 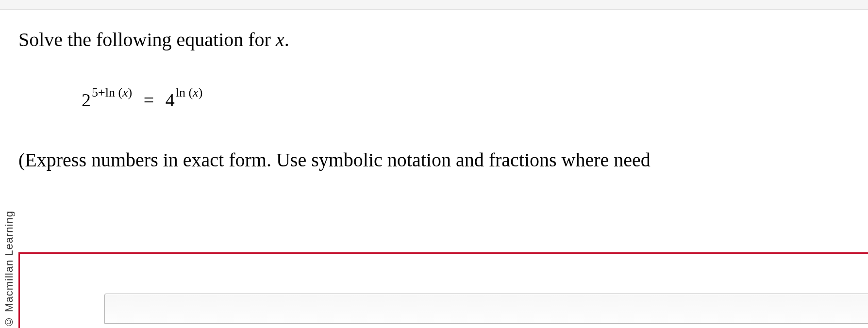 What do you see at coordinates (9, 179) in the screenshot?
I see `copyright-text: © Macmillan Learning` at bounding box center [9, 179].